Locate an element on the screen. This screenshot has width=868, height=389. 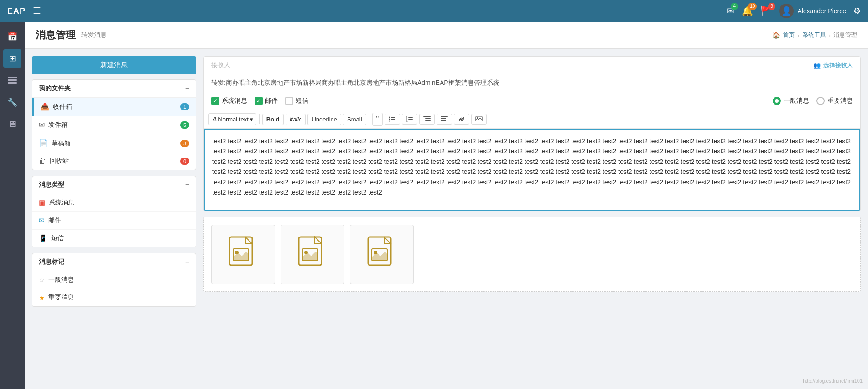
radio-important: 重要消息 is located at coordinates (835, 101).